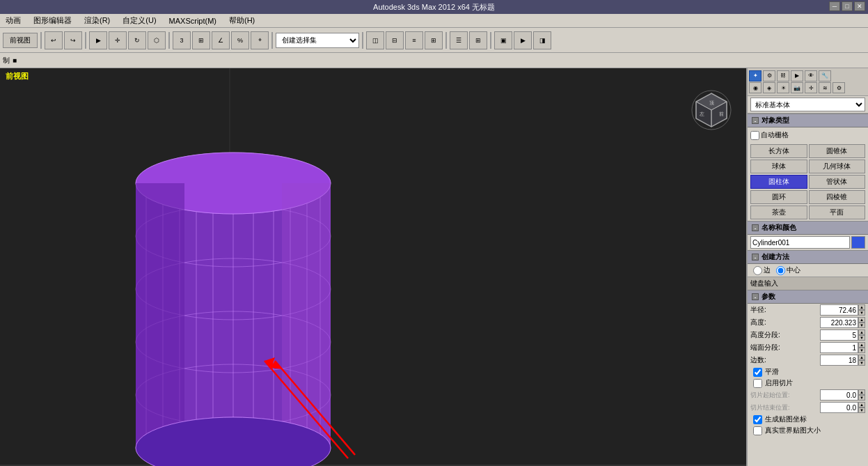  Describe the element at coordinates (839, 323) in the screenshot. I see `height-input` at that location.